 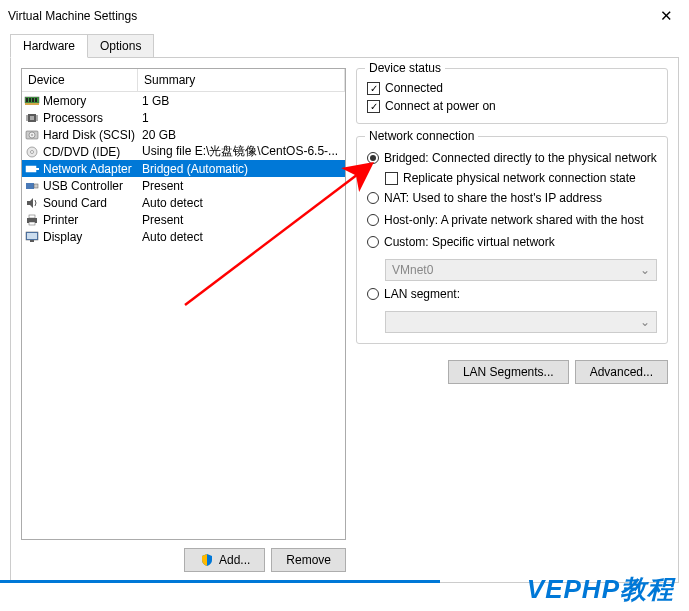 I want to click on device-status-title: Device status, so click(x=405, y=68).